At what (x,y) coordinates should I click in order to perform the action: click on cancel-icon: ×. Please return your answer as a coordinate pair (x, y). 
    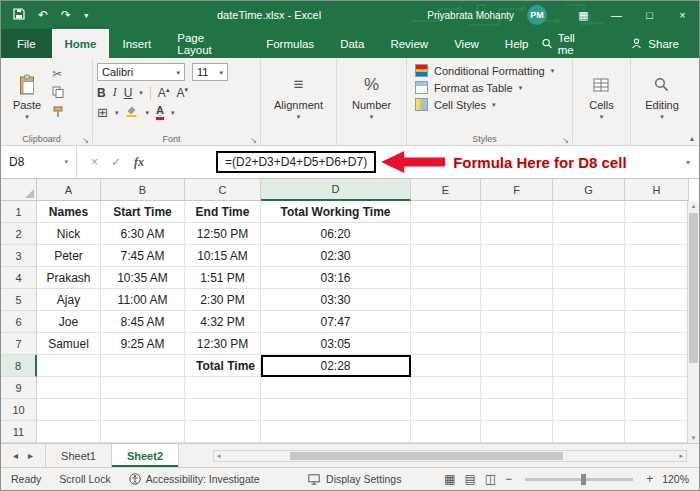
    Looking at the image, I should click on (94, 162).